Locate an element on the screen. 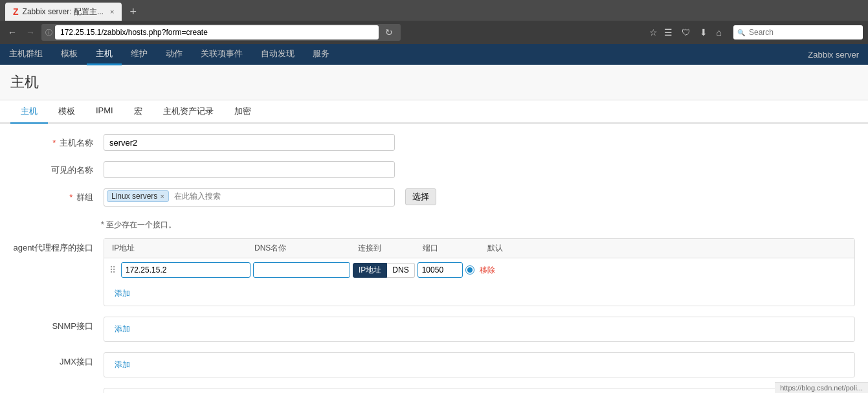  nav-item-services: 服务 is located at coordinates (321, 54).